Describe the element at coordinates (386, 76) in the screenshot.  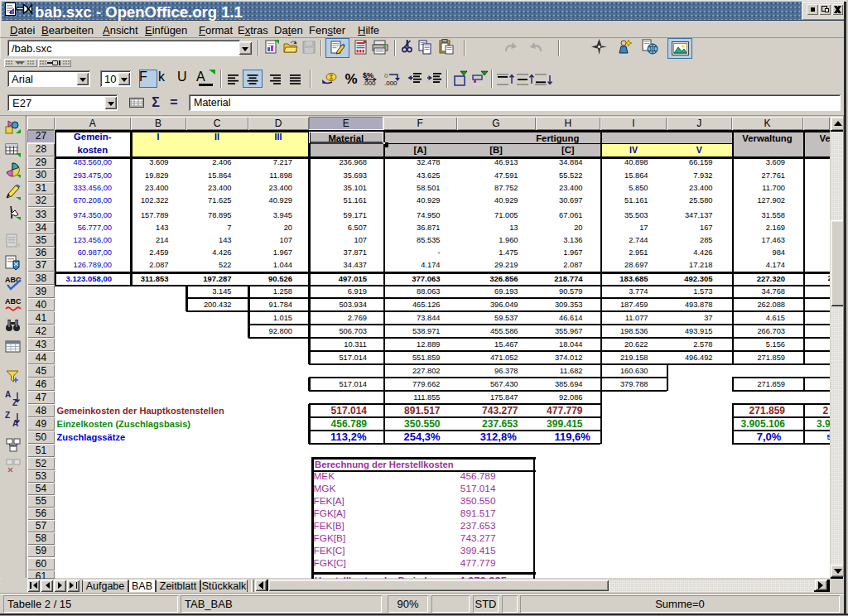
I see `svg-text: 0` at that location.